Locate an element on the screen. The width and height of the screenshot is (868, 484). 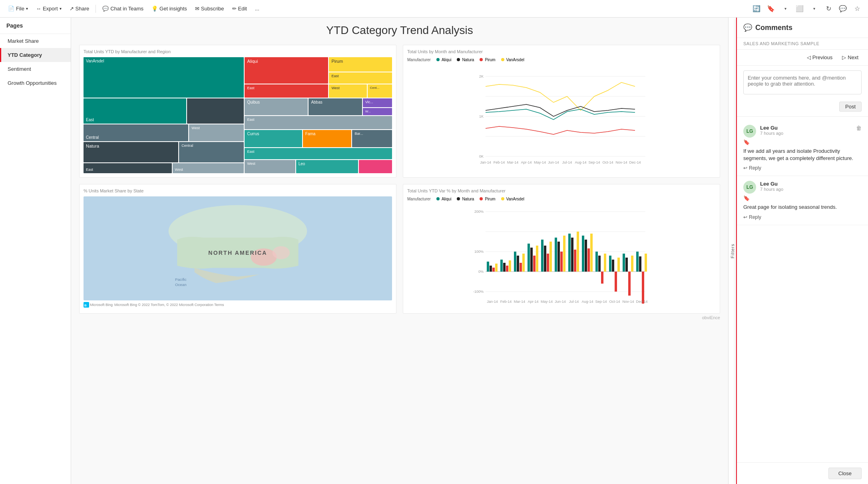
previous-icon: ◁ is located at coordinates (809, 58).